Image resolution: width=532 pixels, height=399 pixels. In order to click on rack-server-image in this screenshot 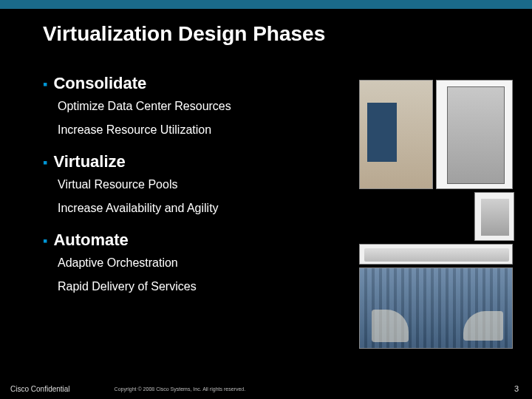, I will do `click(436, 254)`.